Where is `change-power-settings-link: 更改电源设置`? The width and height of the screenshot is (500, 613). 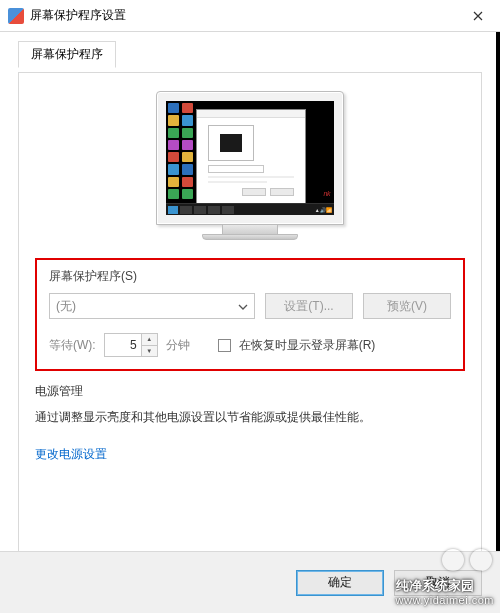
change-power-settings-link: 更改电源设置 is located at coordinates (71, 454).